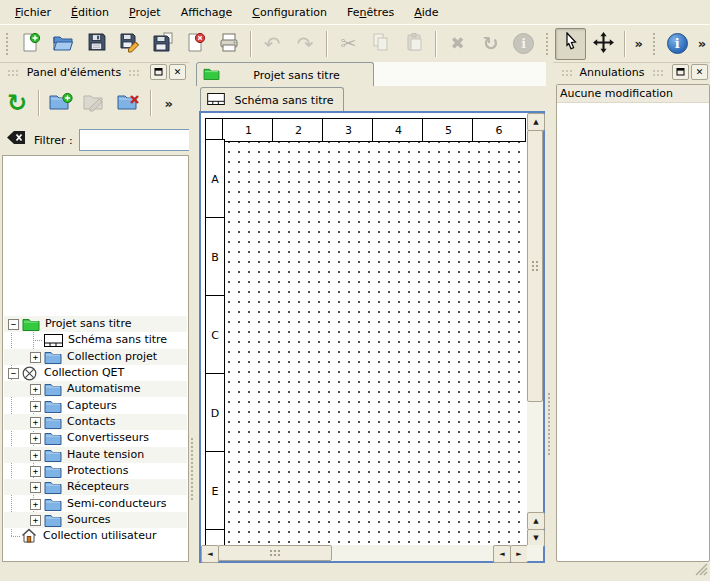 The height and width of the screenshot is (581, 710). What do you see at coordinates (678, 44) in the screenshot?
I see `about-button: i` at bounding box center [678, 44].